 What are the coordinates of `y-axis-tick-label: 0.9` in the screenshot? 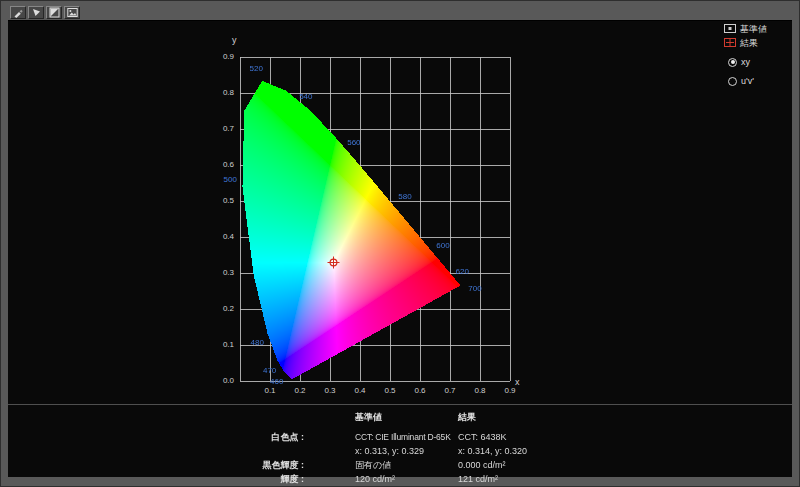 It's located at (223, 57).